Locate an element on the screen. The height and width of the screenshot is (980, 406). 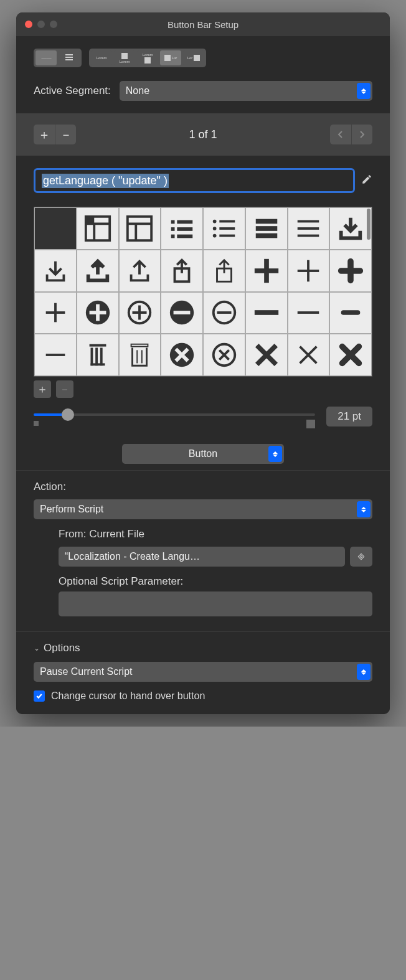
active-segment-label: Active Segment: is located at coordinates (72, 91).